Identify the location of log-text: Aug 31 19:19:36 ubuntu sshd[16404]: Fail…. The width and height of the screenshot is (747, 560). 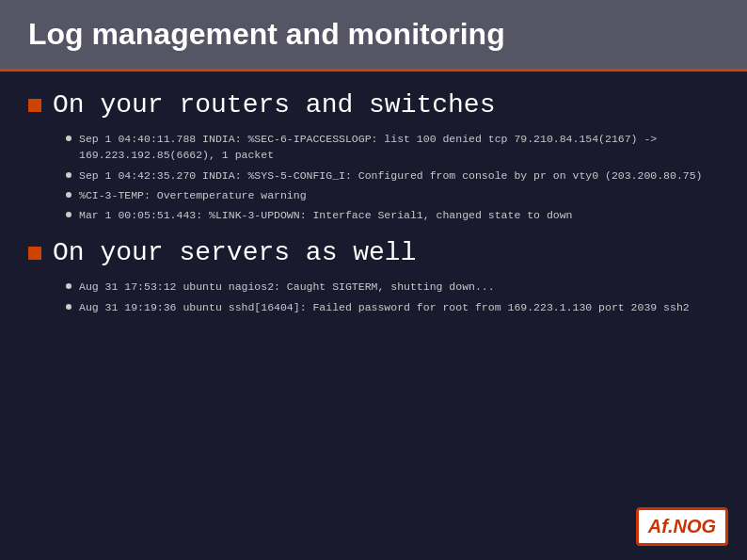
(384, 307).